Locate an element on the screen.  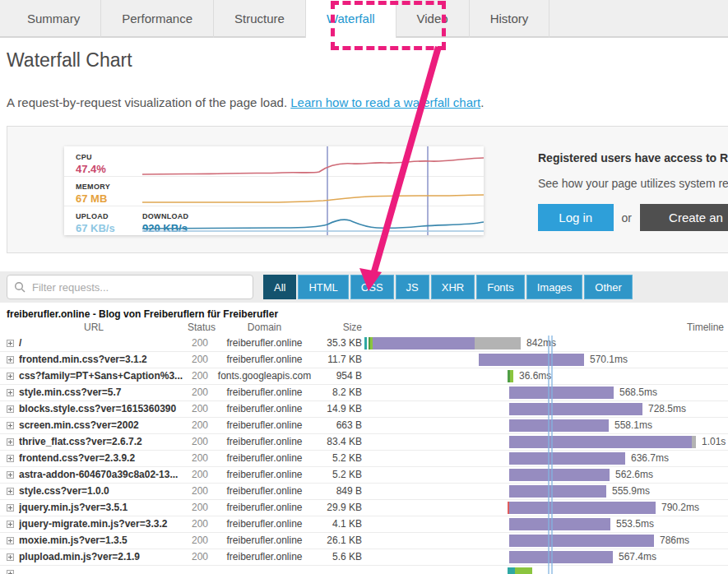
timeline-bar: 555.9ms is located at coordinates (546, 492).